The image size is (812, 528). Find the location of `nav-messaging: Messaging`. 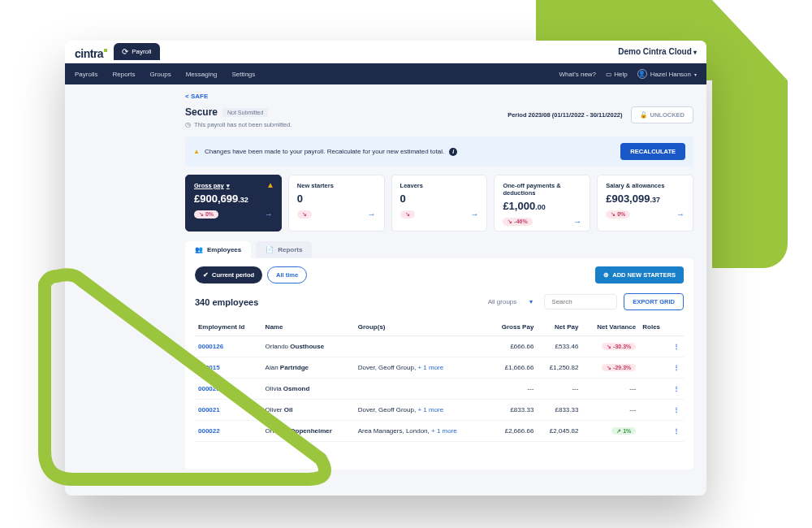

nav-messaging: Messaging is located at coordinates (201, 75).